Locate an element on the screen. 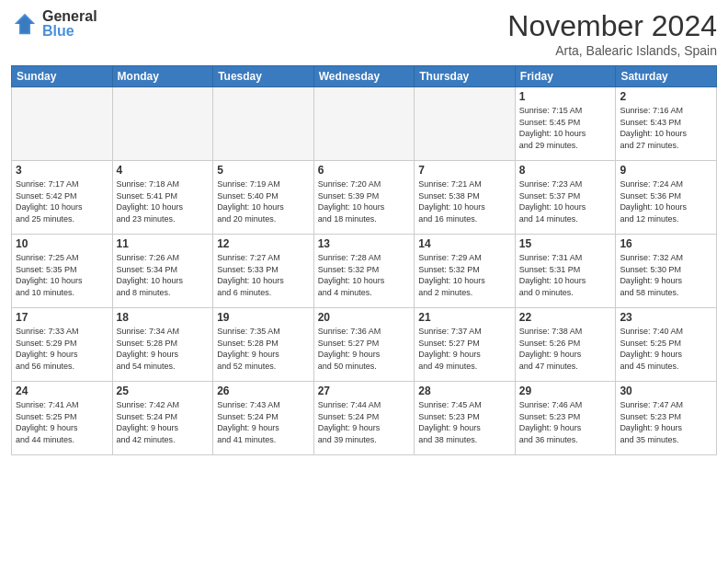 Image resolution: width=728 pixels, height=563 pixels. day-info: Sunrise: 7:42 AM Sunset: 5:24 PM Dayligh… is located at coordinates (164, 422).